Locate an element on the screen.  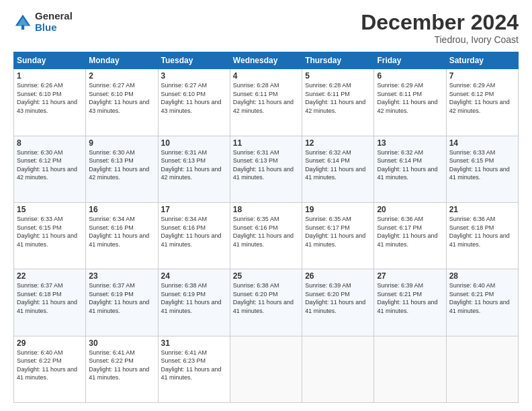
day-number: 23 is located at coordinates (122, 276).